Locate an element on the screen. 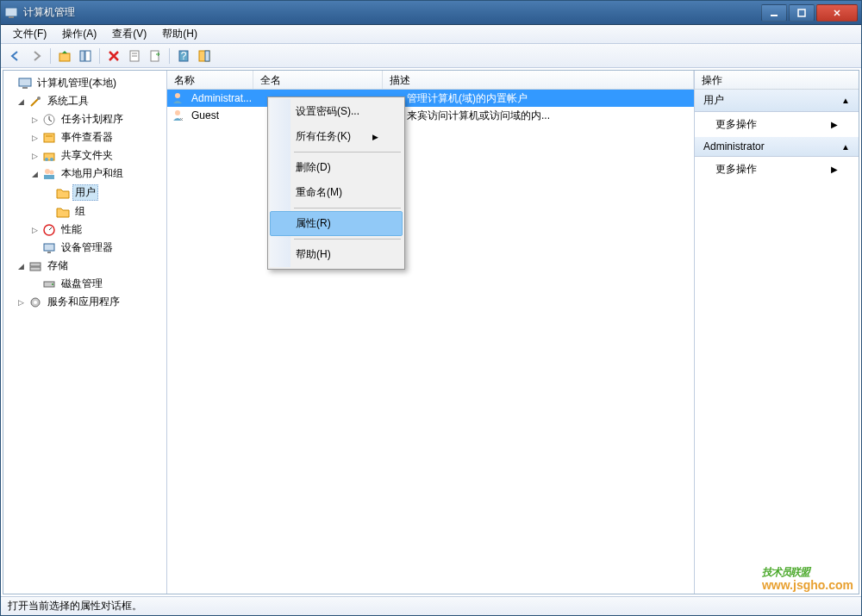 Image resolution: width=862 pixels, height=616 pixels. col-desc: 描述 is located at coordinates (538, 79).